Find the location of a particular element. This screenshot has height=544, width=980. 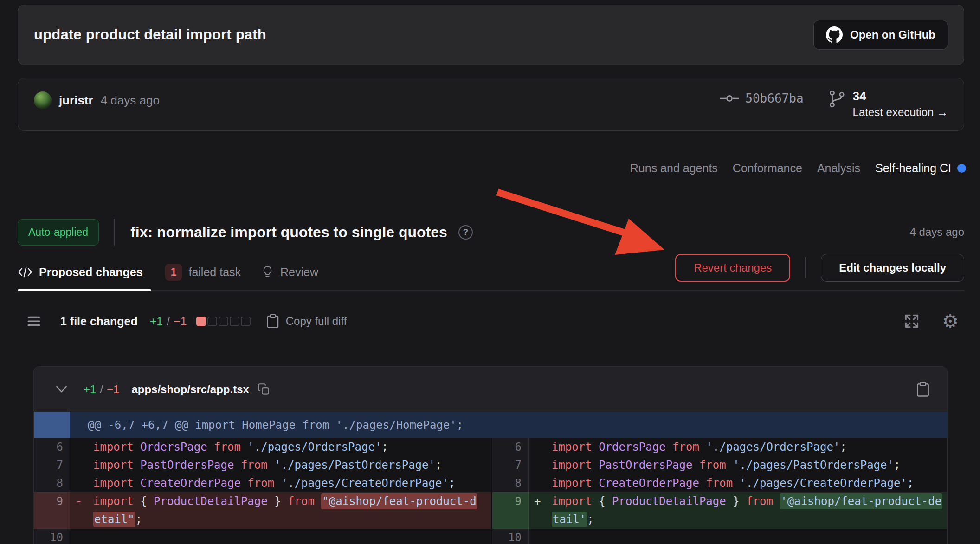

lightbulb-icon is located at coordinates (267, 272).